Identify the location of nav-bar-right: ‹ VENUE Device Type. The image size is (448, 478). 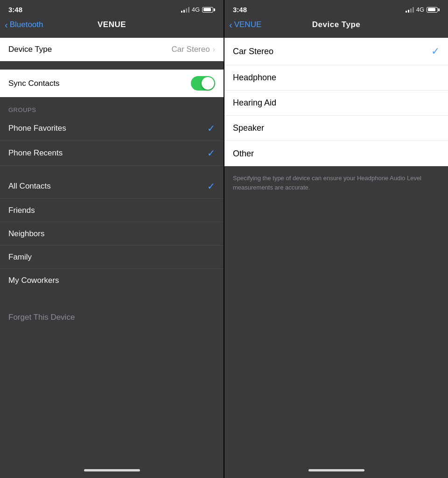
(336, 26).